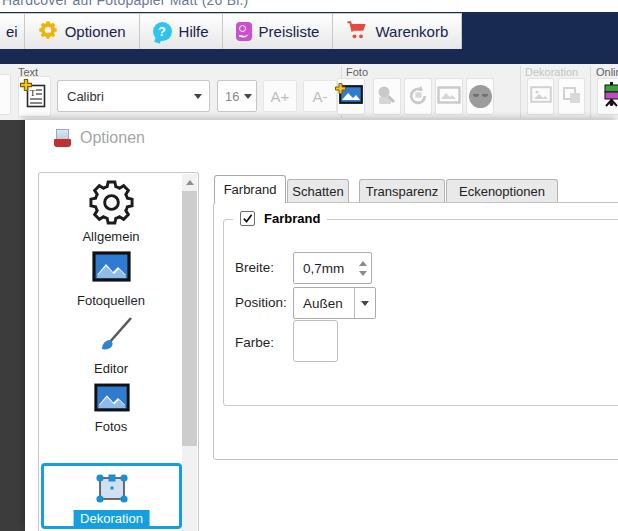  I want to click on farbrand-groupbox-legend: Farbrand, so click(280, 218).